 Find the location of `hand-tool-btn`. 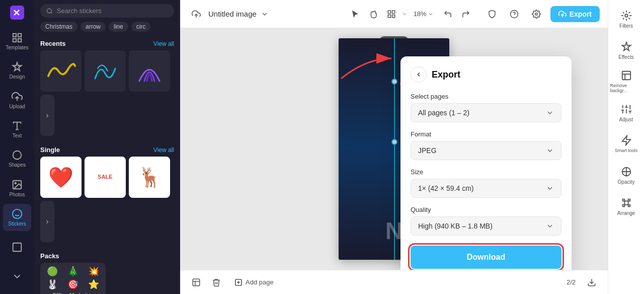

hand-tool-btn is located at coordinates (373, 14).